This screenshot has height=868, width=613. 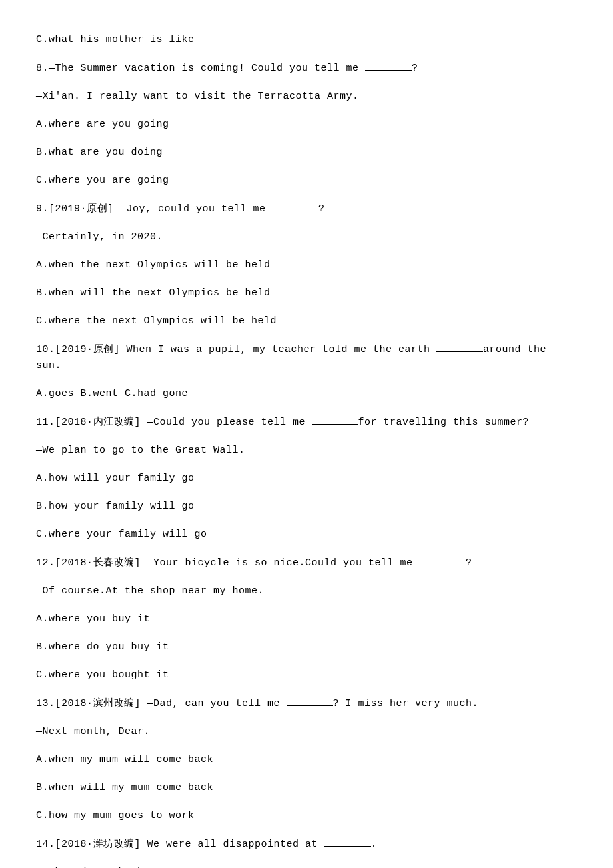 I want to click on q12-response: —Of course.At the shop near my home., so click(x=306, y=591).